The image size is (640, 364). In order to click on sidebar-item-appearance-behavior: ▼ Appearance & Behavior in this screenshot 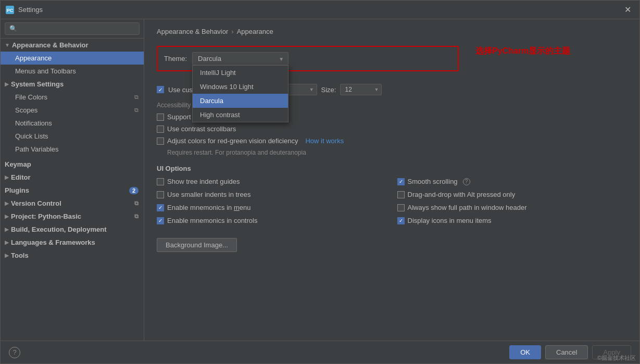, I will do `click(72, 45)`.